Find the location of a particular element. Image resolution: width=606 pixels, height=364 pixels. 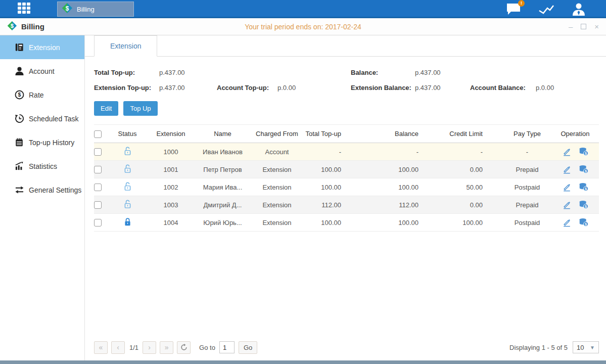

cell-balance: 112.00 is located at coordinates (401, 205).